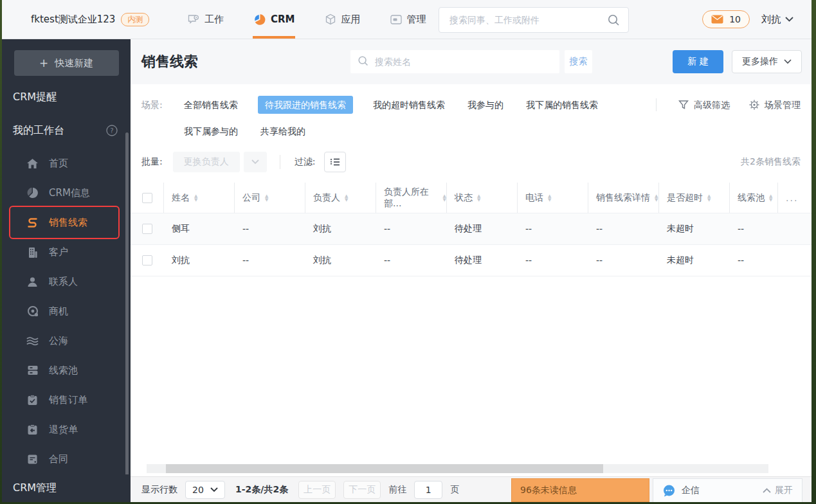  I want to click on column-header-6: 销售线索详情▲▼, so click(624, 198).